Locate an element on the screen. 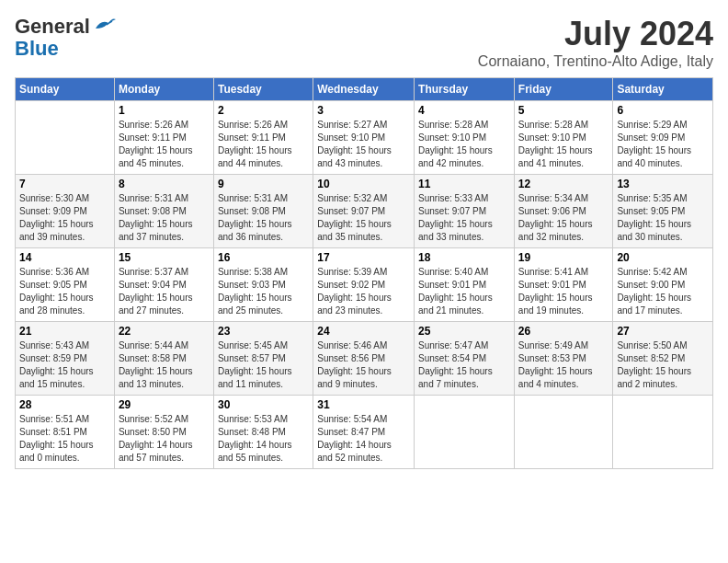  day-info: Sunrise: 5:33 AM Sunset: 9:07 PM Dayligh… is located at coordinates (464, 218).